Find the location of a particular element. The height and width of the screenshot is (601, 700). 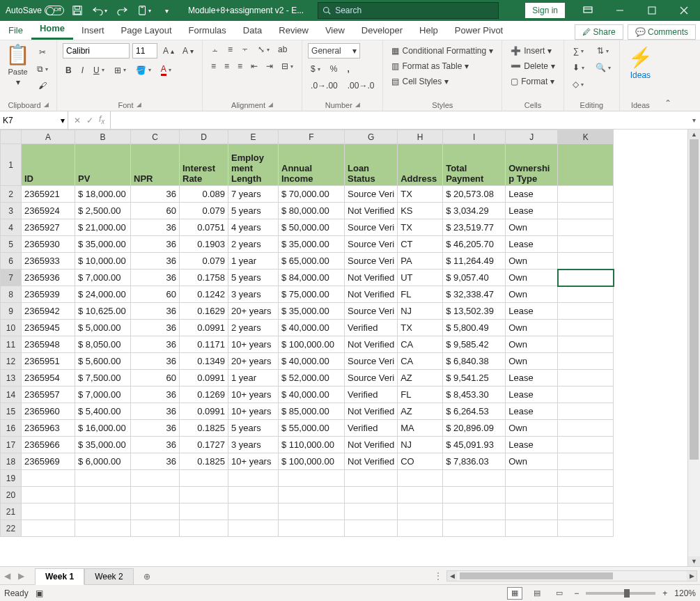

format-as-table-button: ▥Format as Table▾ is located at coordinates (430, 66).